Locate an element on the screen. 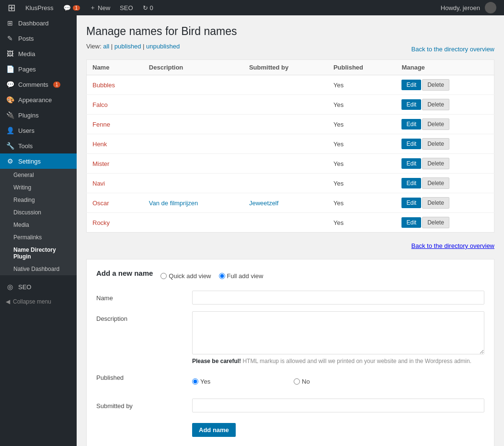  sidebar-item-label: Posts is located at coordinates (26, 38).